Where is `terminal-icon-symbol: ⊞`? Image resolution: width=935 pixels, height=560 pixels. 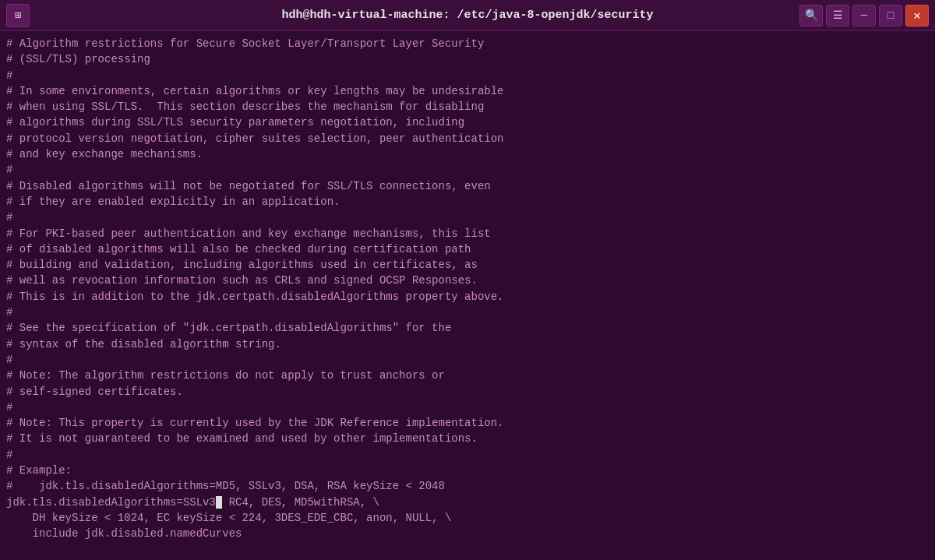
terminal-icon-symbol: ⊞ is located at coordinates (18, 16).